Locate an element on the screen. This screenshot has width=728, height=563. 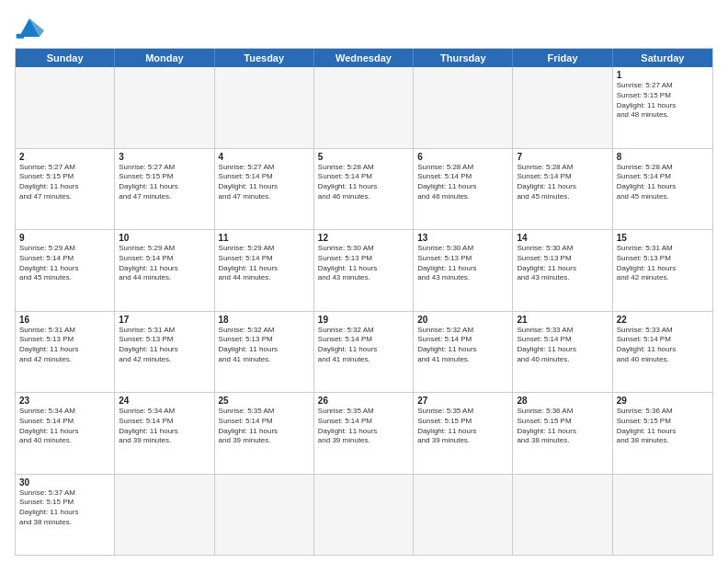
calendar-row-4: 16Sunrise: 5:31 AM Sunset: 5:13 PM Dayli… is located at coordinates (364, 351).